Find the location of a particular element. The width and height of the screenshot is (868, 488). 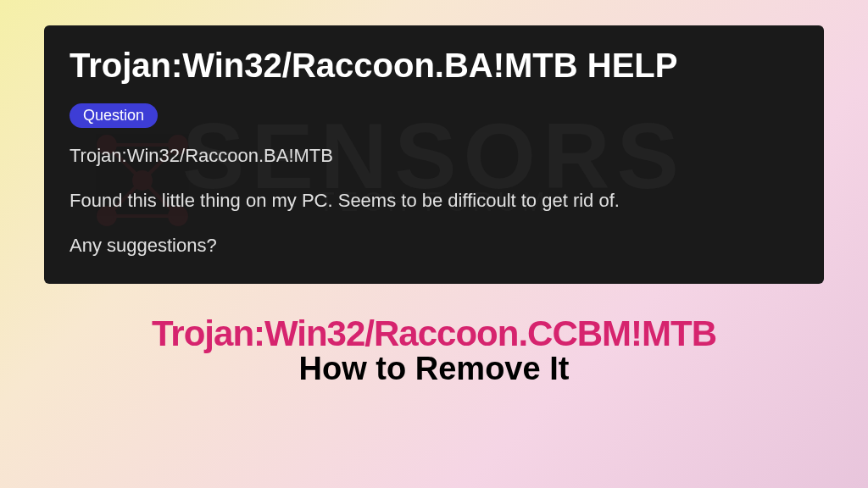

caption-main: Trojan:Win32/Raccoon.CCBM!MTB is located at coordinates (434, 334).